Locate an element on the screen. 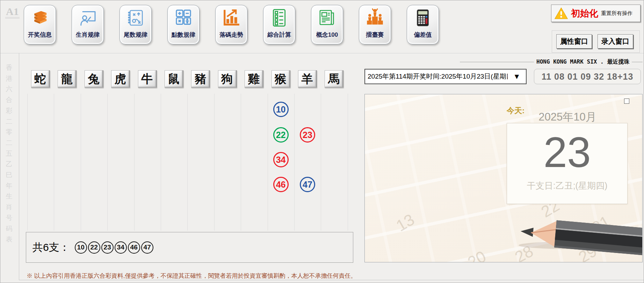 The image size is (644, 283). vertical-caption-char: 六 is located at coordinates (9, 89).